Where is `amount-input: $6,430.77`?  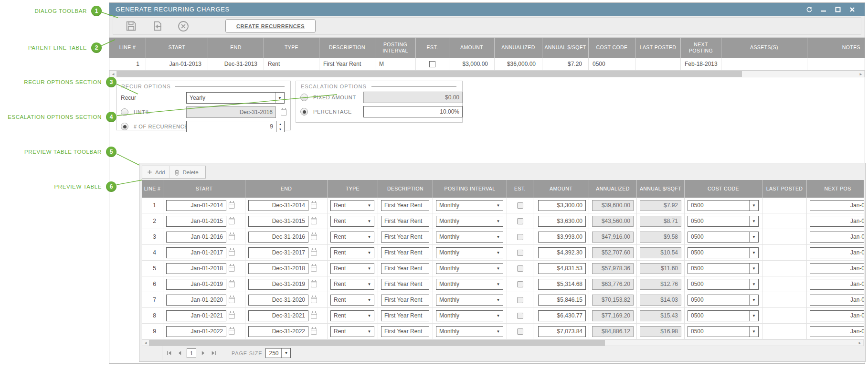 amount-input: $6,430.77 is located at coordinates (562, 316).